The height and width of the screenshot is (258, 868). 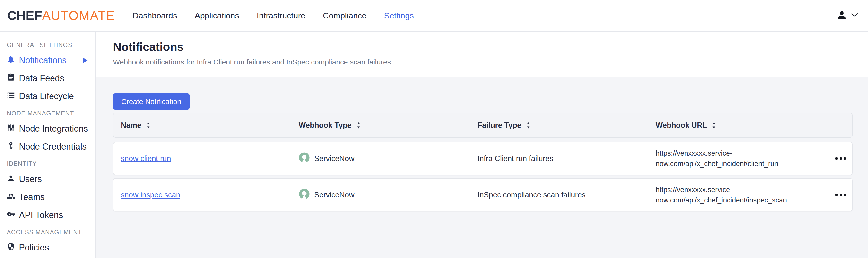 What do you see at coordinates (325, 125) in the screenshot?
I see `column-label: Webhook Type` at bounding box center [325, 125].